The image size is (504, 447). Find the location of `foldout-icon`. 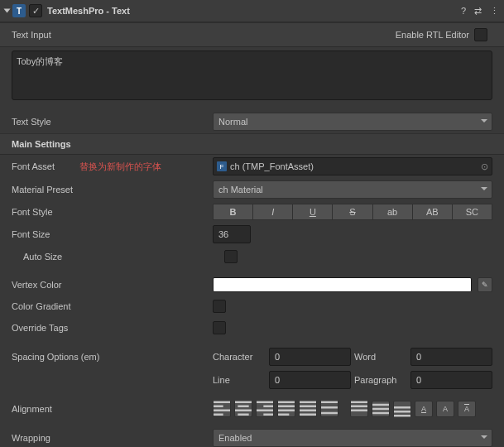

foldout-icon is located at coordinates (7, 12).